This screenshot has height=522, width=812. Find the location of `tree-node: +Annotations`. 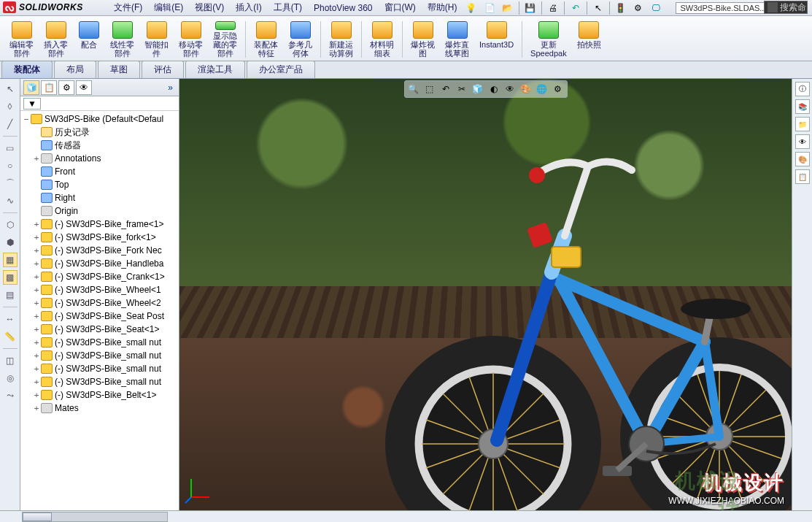

tree-node: +Annotations is located at coordinates (99, 158).